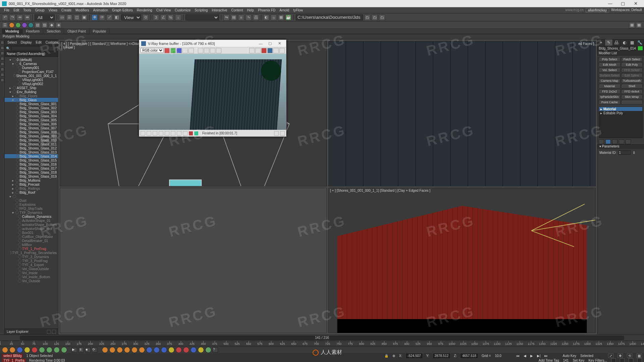 Image resolution: width=644 pixels, height=362 pixels. Describe the element at coordinates (12, 350) in the screenshot. I see `fx-b` at that location.